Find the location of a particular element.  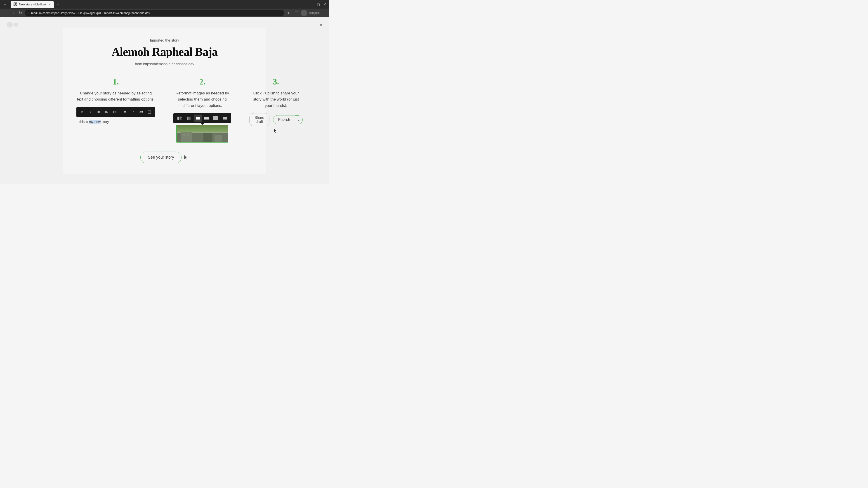

see-story-button: See your story is located at coordinates (161, 157).